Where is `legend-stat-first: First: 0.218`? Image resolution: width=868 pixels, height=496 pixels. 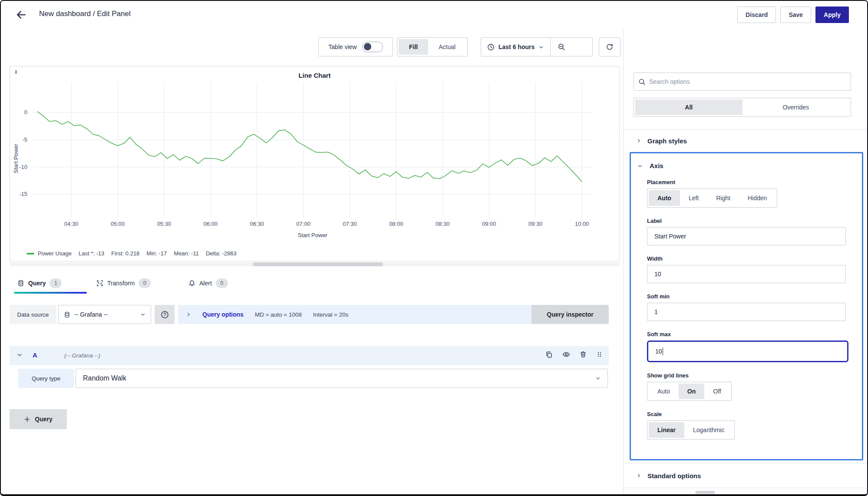 legend-stat-first: First: 0.218 is located at coordinates (125, 254).